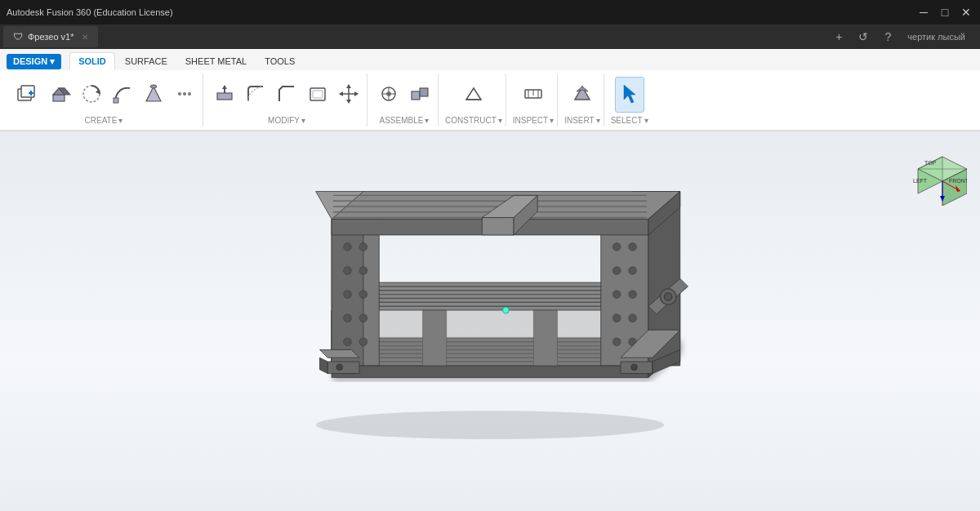 The width and height of the screenshot is (980, 511). Describe the element at coordinates (26, 95) in the screenshot. I see `new-component-button` at that location.